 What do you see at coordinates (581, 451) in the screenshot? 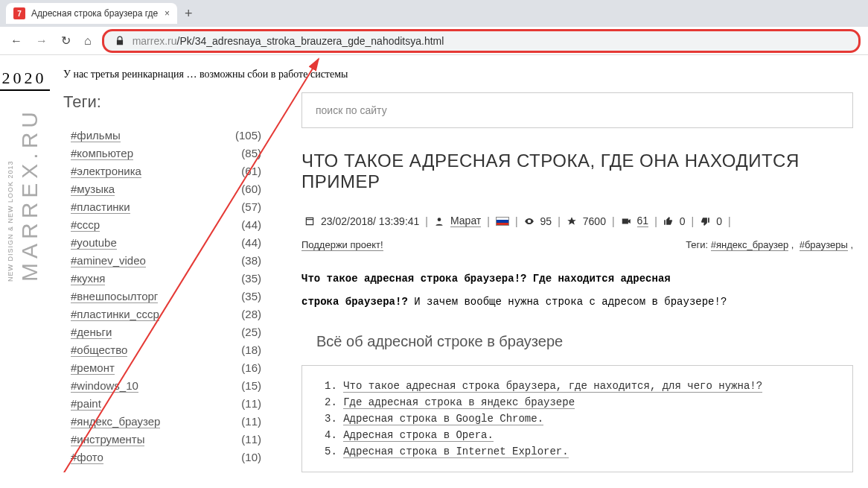
I see `toc-item: Адресная строка в Internet Explorer.` at bounding box center [581, 451].